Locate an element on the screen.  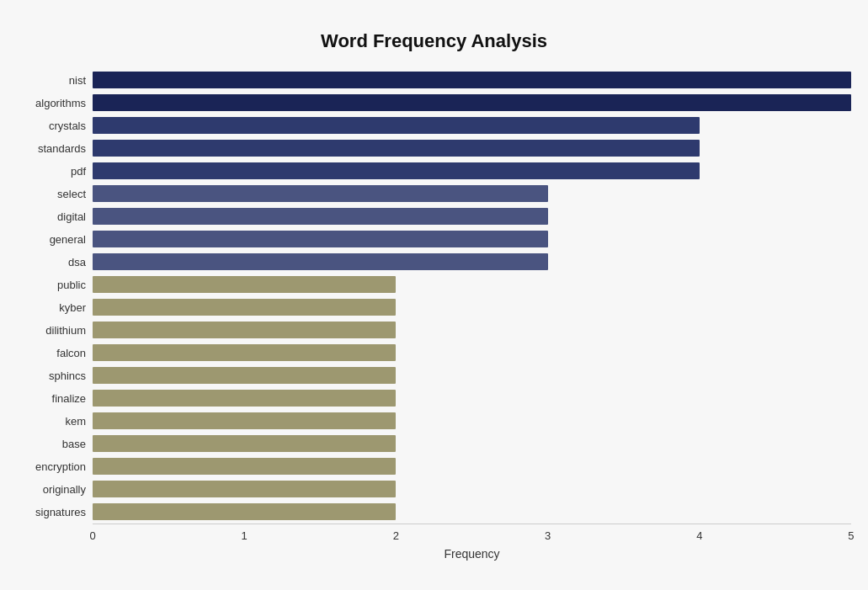
y-label: general is located at coordinates (67, 239).